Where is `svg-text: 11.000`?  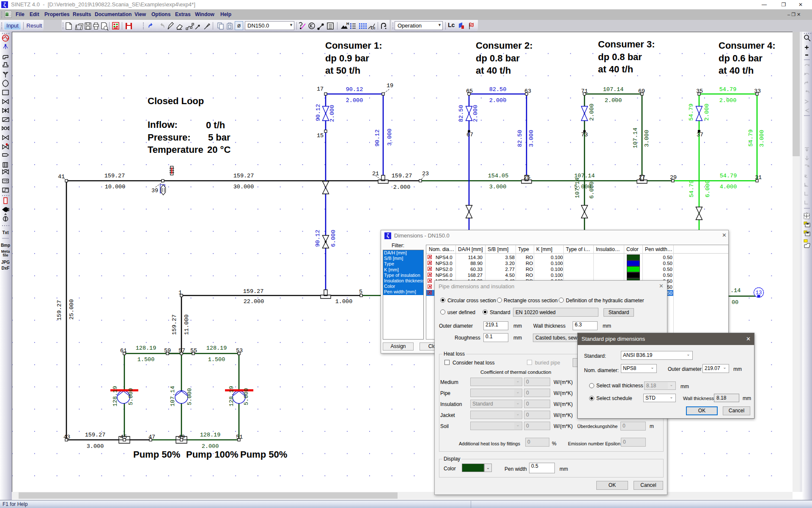 svg-text: 11.000 is located at coordinates (187, 325).